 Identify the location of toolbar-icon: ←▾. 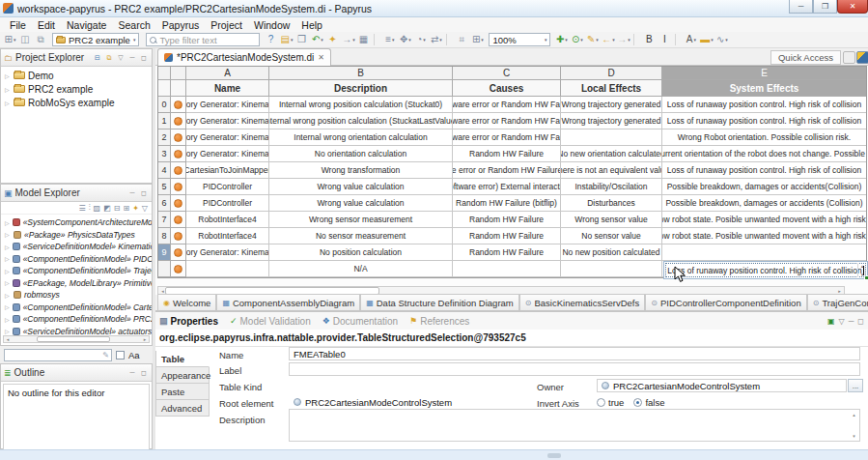
(608, 40).